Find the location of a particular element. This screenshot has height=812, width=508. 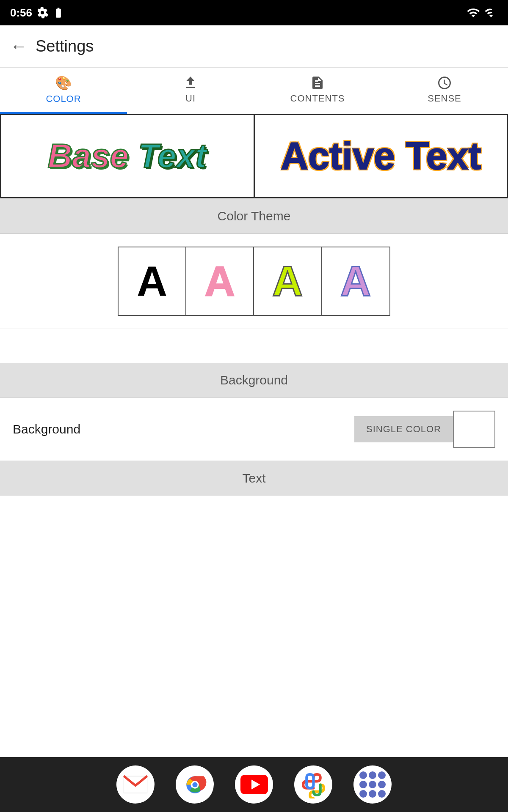

wifi-status-icon is located at coordinates (473, 13).